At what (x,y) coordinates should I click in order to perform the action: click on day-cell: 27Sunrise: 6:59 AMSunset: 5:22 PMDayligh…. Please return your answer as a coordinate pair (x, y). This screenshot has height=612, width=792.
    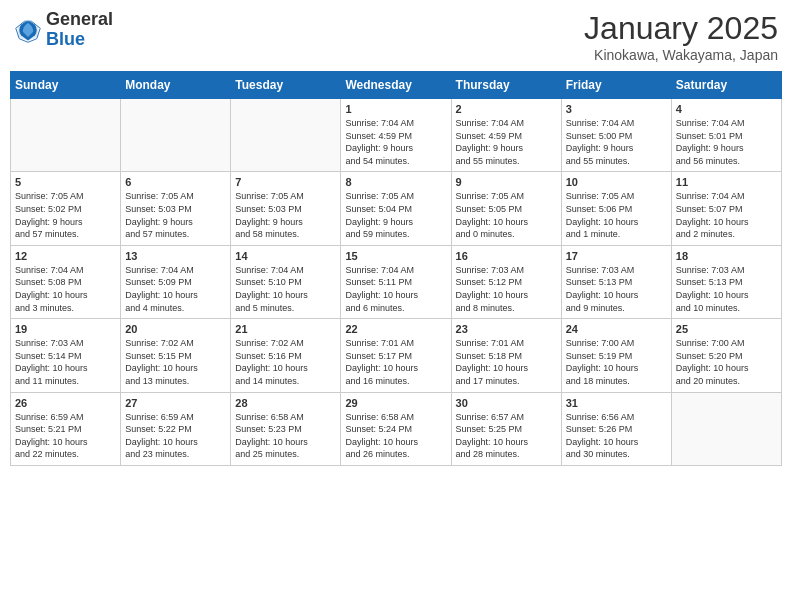
    Looking at the image, I should click on (176, 428).